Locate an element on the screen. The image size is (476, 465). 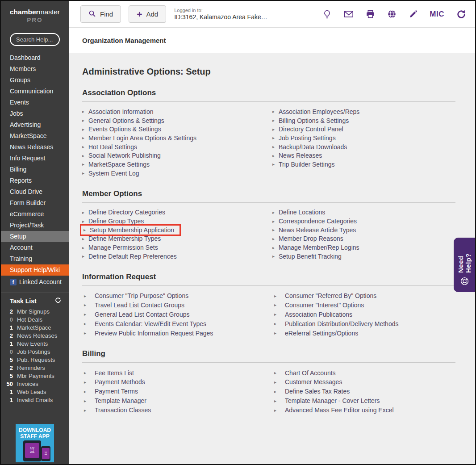
link-chart-of-accounts: ▸Chart Of Accounts is located at coordinates (364, 373).